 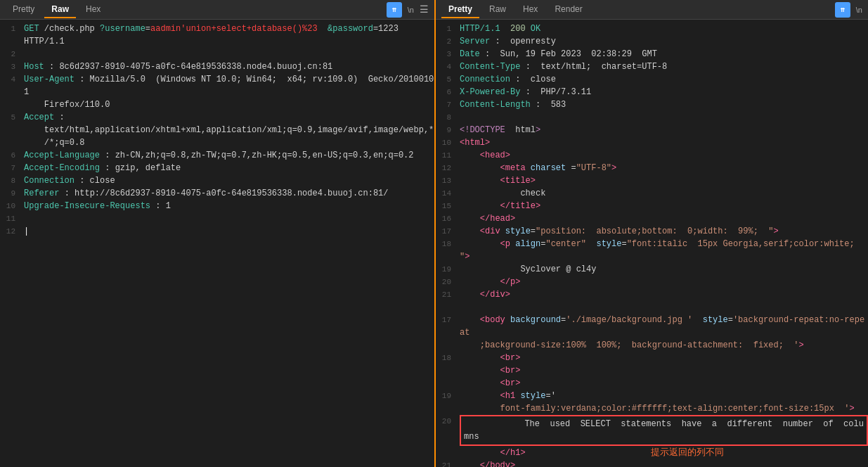 I want to click on left-line-4b: Firefox/110.0, so click(x=217, y=105).